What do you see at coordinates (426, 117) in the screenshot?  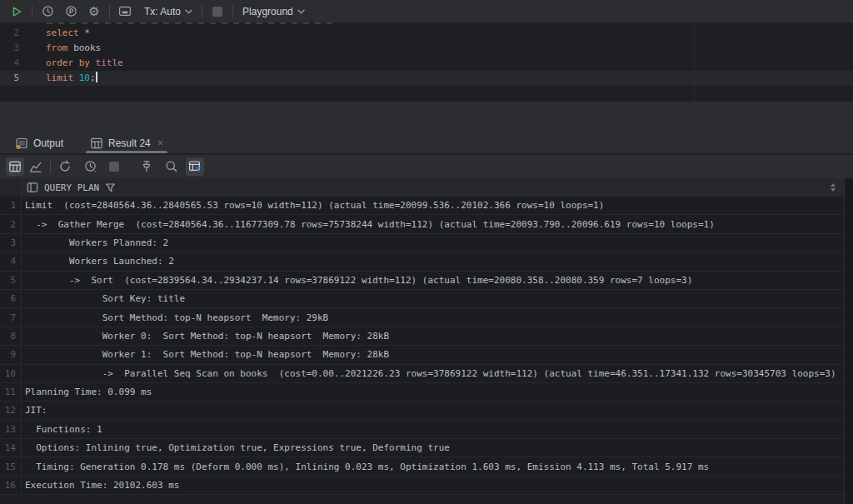 I see `panel-background` at bounding box center [426, 117].